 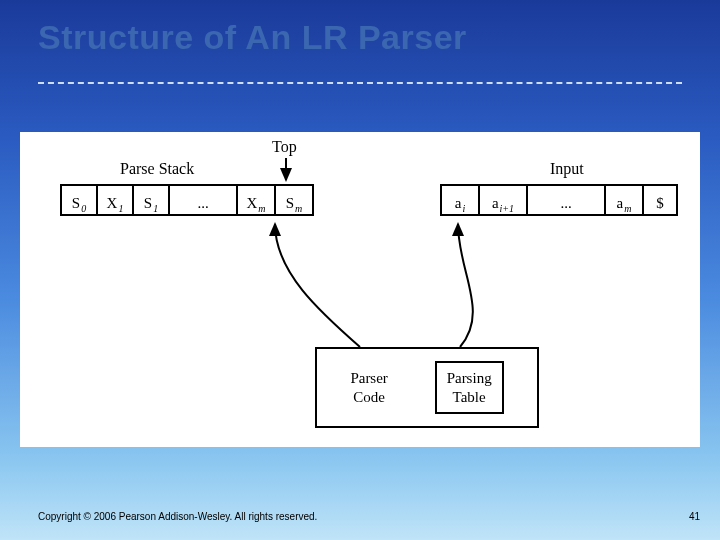 I want to click on copyright-text: Copyright © 2006 Pearson Addison-Wesley.…, so click(x=178, y=516).